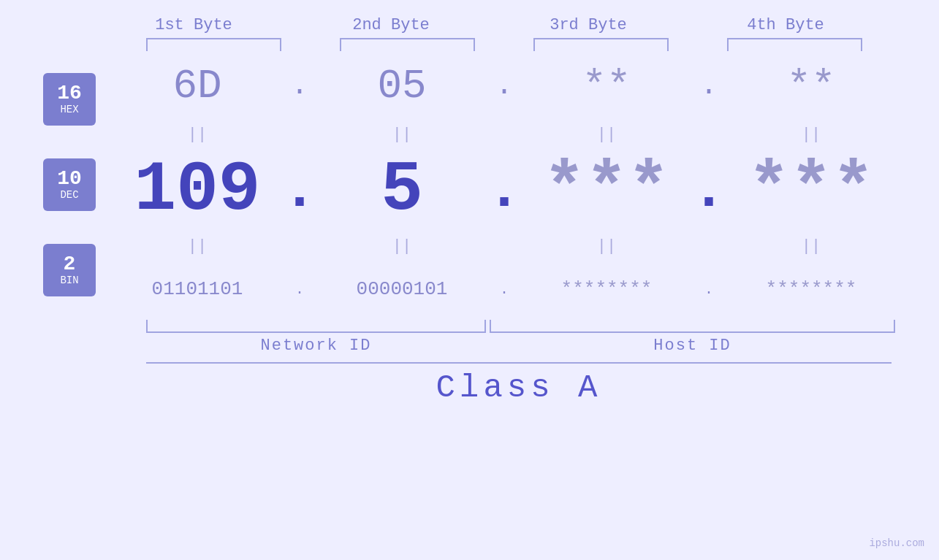 This screenshot has width=939, height=560. Describe the element at coordinates (519, 86) in the screenshot. I see `hex-row: 6D . 05 . ** . **` at that location.